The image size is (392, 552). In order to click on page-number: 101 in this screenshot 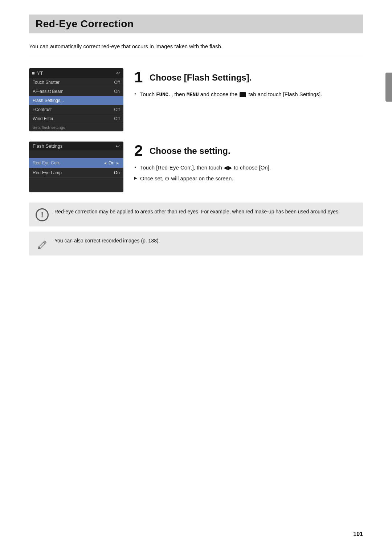, I will do `click(358, 534)`.